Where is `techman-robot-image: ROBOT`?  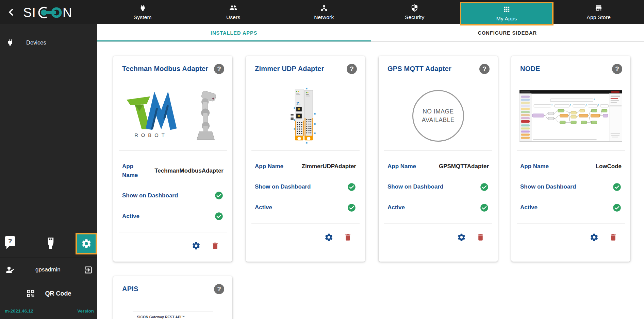 techman-robot-image: ROBOT is located at coordinates (173, 116).